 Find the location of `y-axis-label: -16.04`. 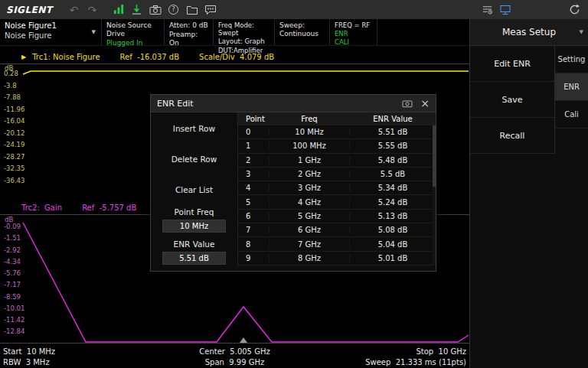

y-axis-label: -16.04 is located at coordinates (16, 121).